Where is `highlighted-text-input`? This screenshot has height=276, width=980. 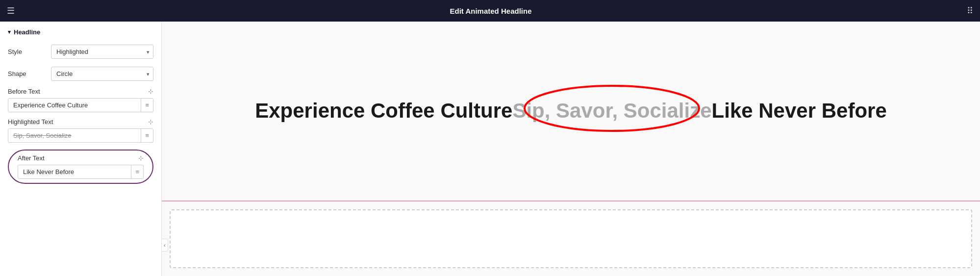 highlighted-text-input is located at coordinates (75, 135).